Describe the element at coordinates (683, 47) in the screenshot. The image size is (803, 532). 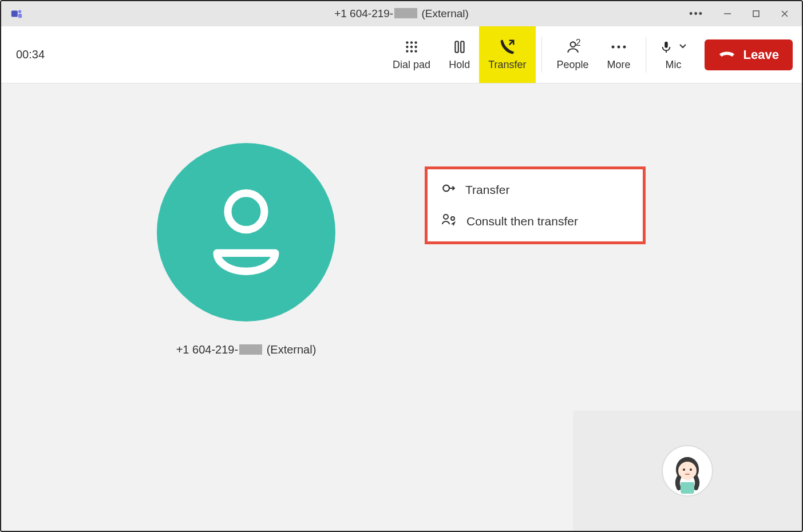
I see `mic-chevron-icon` at that location.